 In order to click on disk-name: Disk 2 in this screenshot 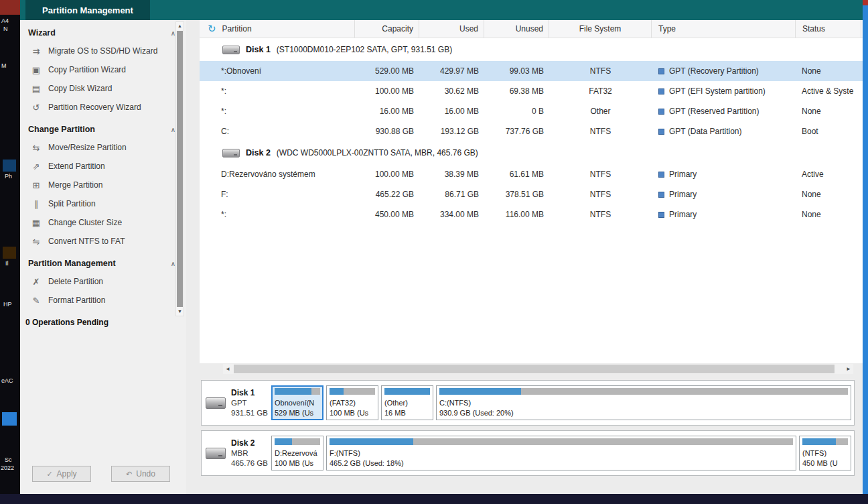, I will do `click(249, 444)`.